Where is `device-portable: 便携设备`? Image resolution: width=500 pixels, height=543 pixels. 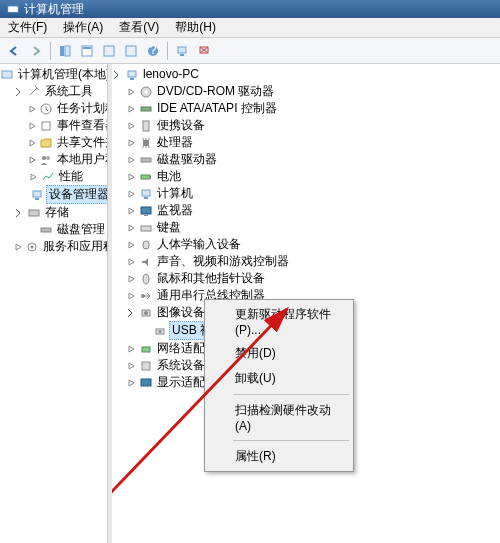 device-portable: 便携设备 is located at coordinates (306, 126).